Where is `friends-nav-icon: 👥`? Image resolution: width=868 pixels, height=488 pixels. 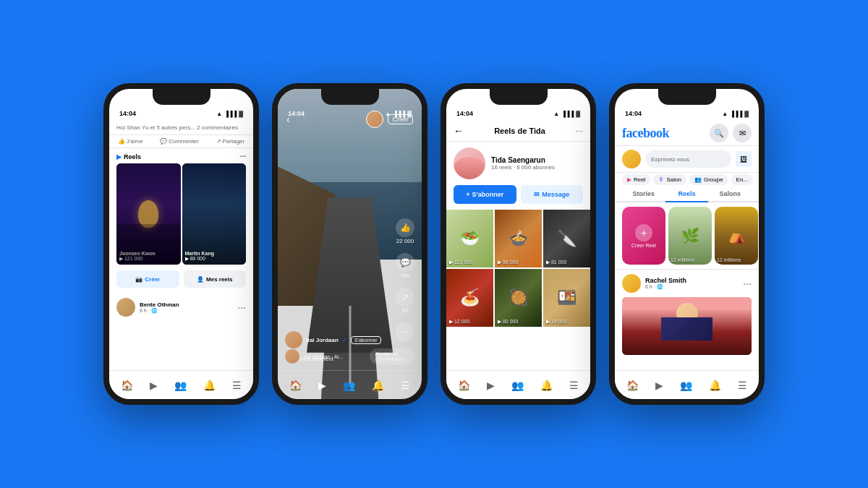
friends-nav-icon: 👥 is located at coordinates (181, 385).